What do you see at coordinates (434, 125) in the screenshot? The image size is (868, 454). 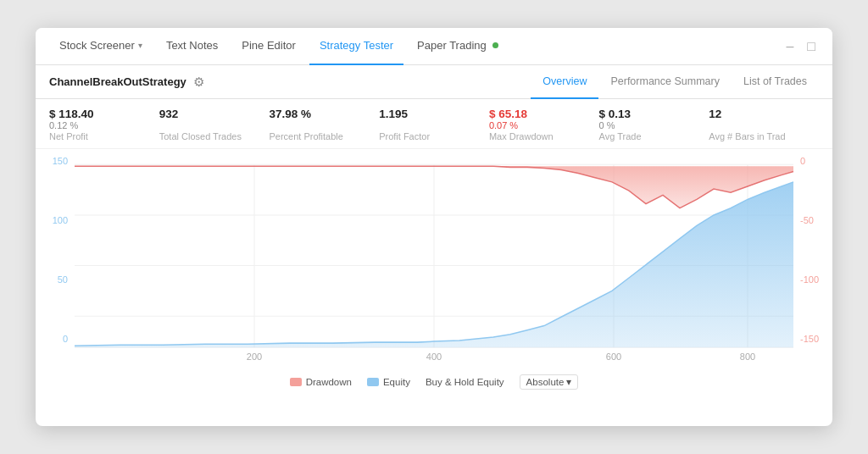 I see `metric-profit-factor: 1.195 Profit Factor` at bounding box center [434, 125].